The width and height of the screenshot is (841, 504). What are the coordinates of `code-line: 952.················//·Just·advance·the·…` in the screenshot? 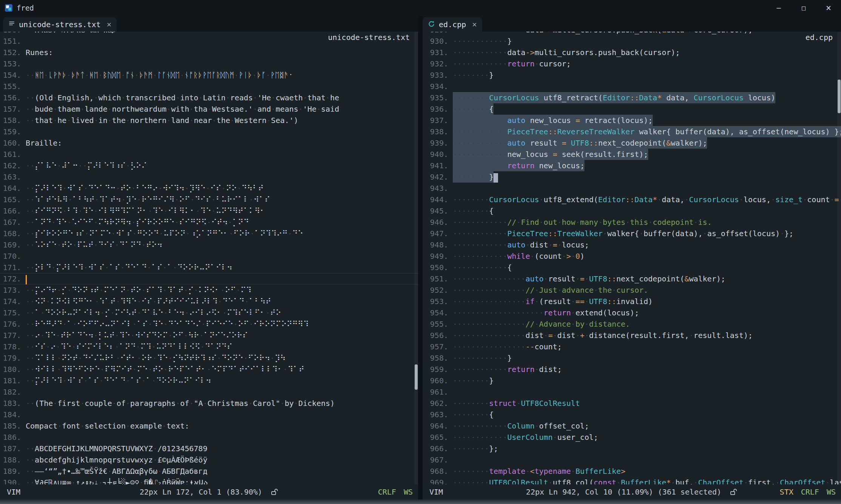 It's located at (632, 290).